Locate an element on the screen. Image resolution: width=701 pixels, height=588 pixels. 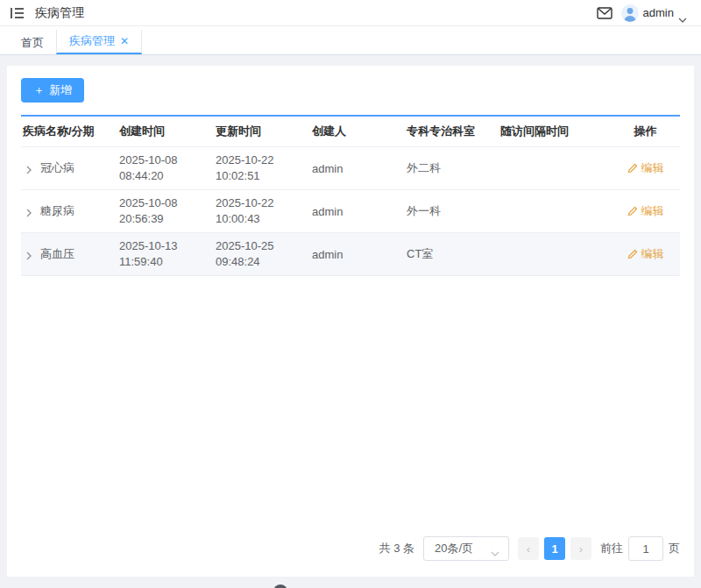
tab-home-label: 首页 is located at coordinates (32, 43).